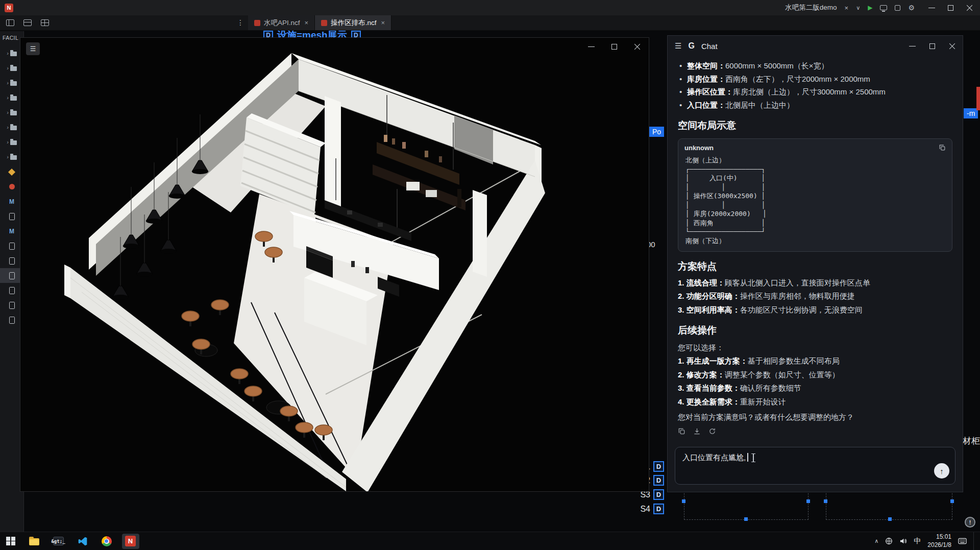 The image size is (980, 550). What do you see at coordinates (815, 92) in the screenshot?
I see `list-item: 操作区位置：库房北侧（上边），尺寸3000mm × 2500mm` at bounding box center [815, 92].